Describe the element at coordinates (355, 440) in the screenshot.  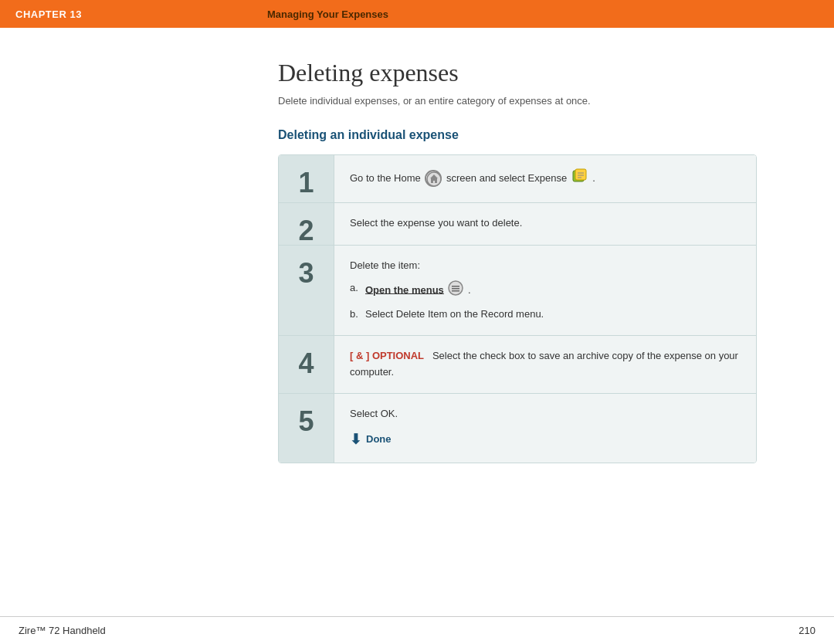
I see `done-arrow-icon: ⬇` at that location.